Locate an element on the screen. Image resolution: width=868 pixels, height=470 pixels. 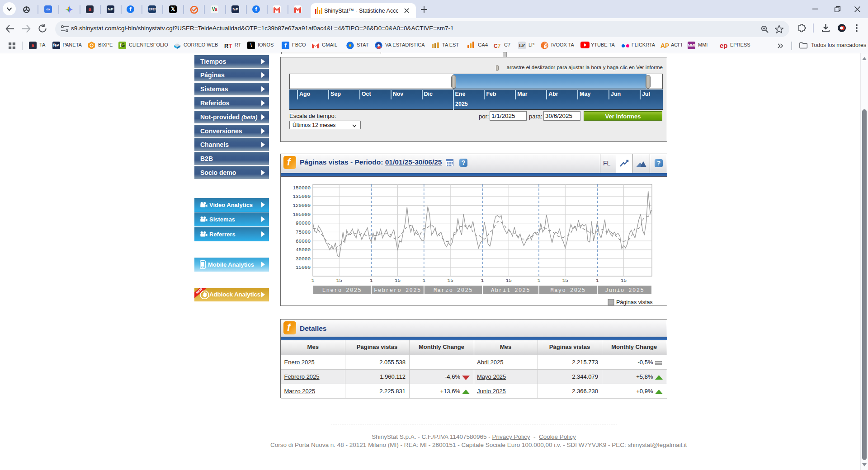
svg-text: 60000 is located at coordinates (303, 241).